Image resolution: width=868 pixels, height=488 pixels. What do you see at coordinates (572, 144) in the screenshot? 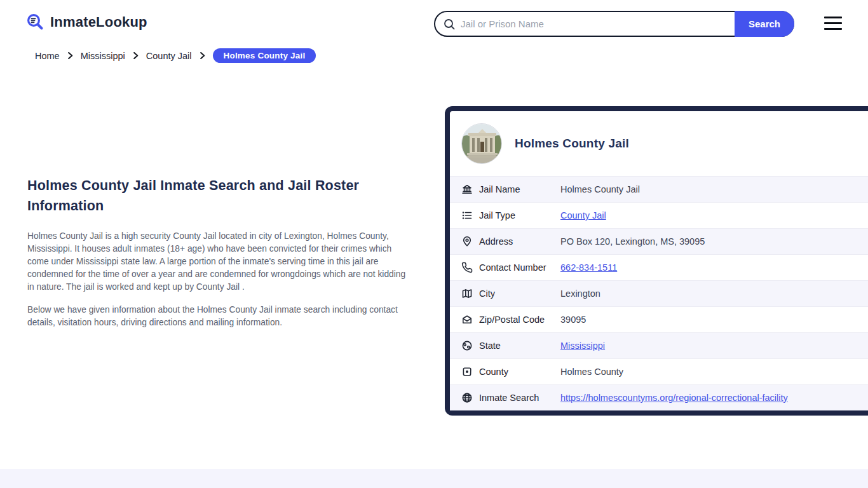
I see `jail-card-title: Holmes County Jail` at bounding box center [572, 144].